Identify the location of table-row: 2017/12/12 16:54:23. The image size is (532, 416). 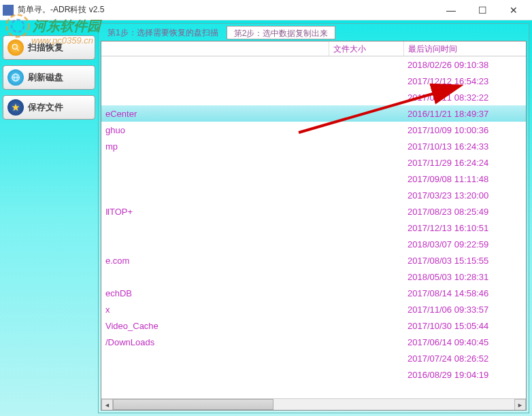
(314, 81).